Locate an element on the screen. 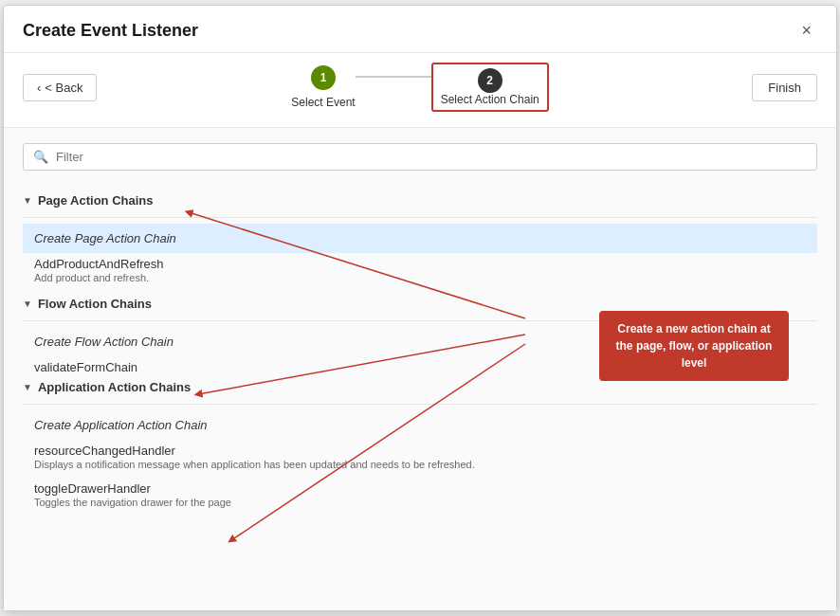  step-2-circle: 2 is located at coordinates (490, 81).